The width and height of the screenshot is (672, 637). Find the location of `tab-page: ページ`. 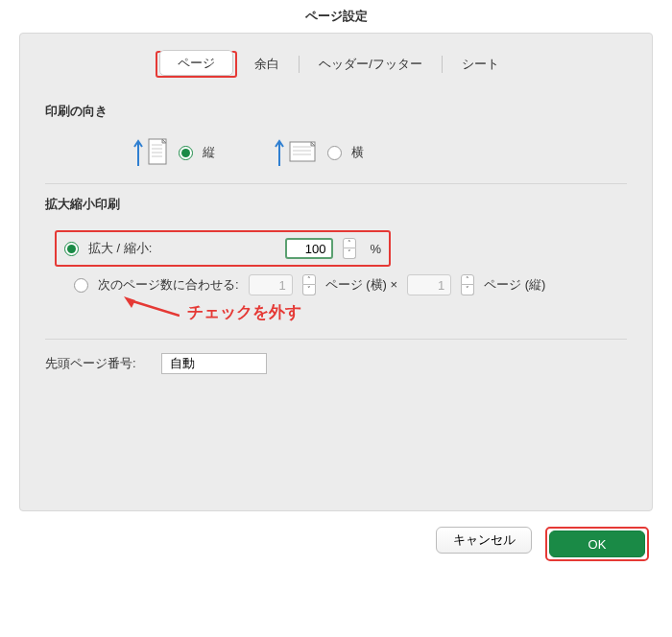

tab-page: ページ is located at coordinates (196, 63).